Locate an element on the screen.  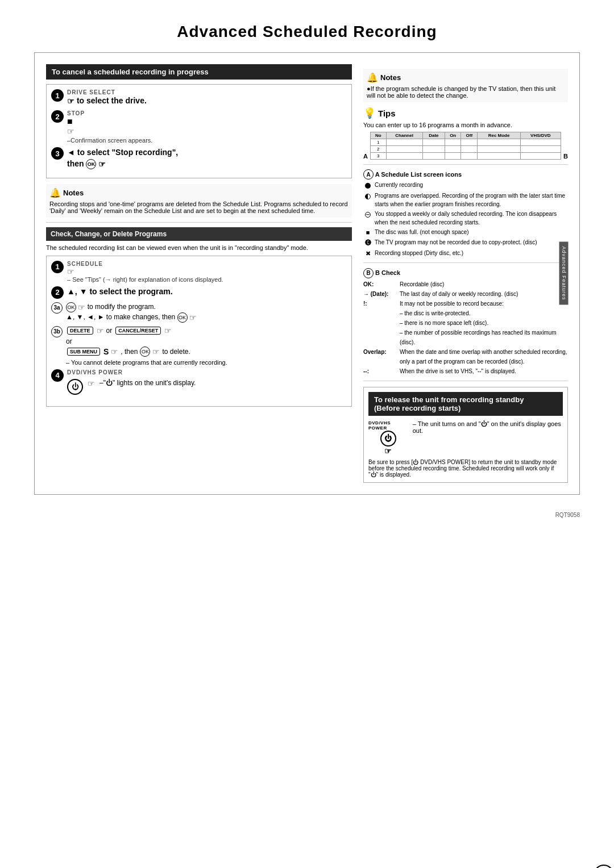
hand-icon-9: ☞ is located at coordinates (115, 352).